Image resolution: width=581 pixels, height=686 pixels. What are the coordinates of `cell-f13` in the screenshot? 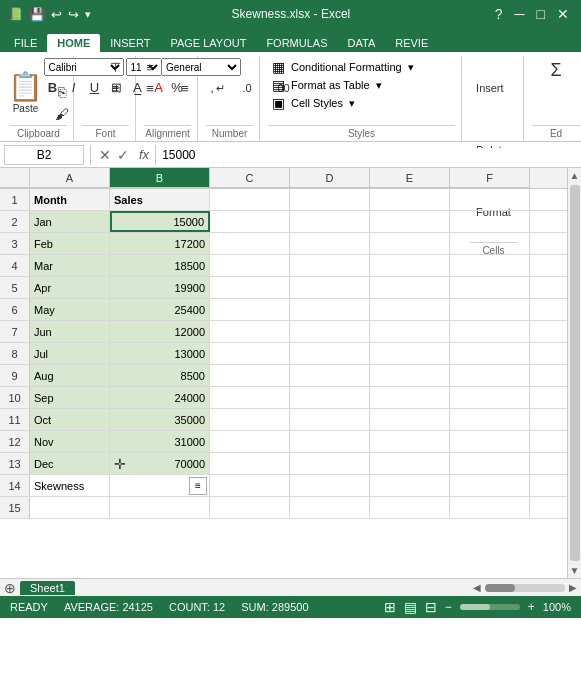 It's located at (490, 464).